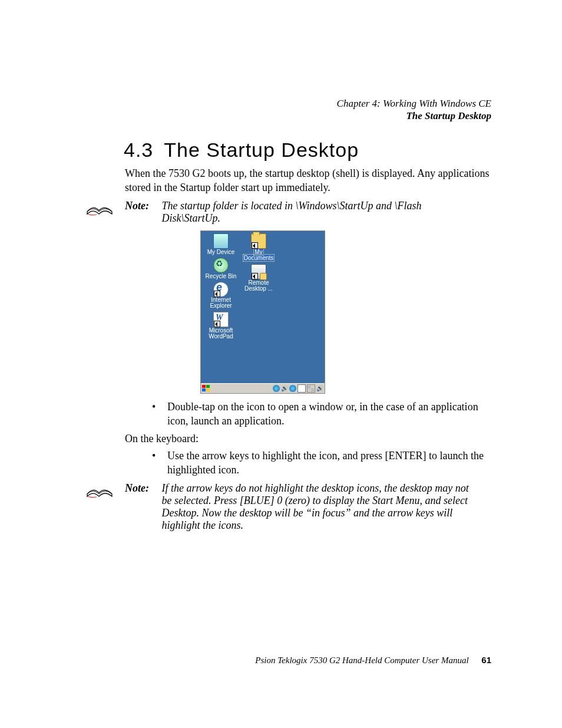  I want to click on taskbar, so click(263, 388).